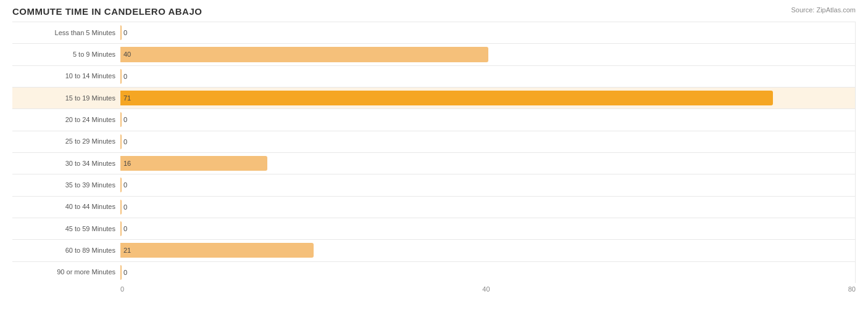  Describe the element at coordinates (488, 250) in the screenshot. I see `bar-area: 21` at that location.